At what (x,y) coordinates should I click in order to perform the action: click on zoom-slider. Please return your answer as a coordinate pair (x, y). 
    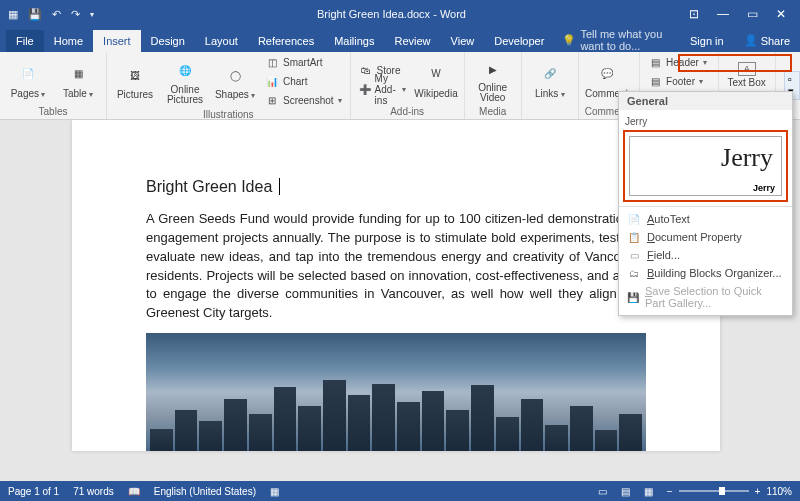
    Looking at the image, I should click on (714, 491).